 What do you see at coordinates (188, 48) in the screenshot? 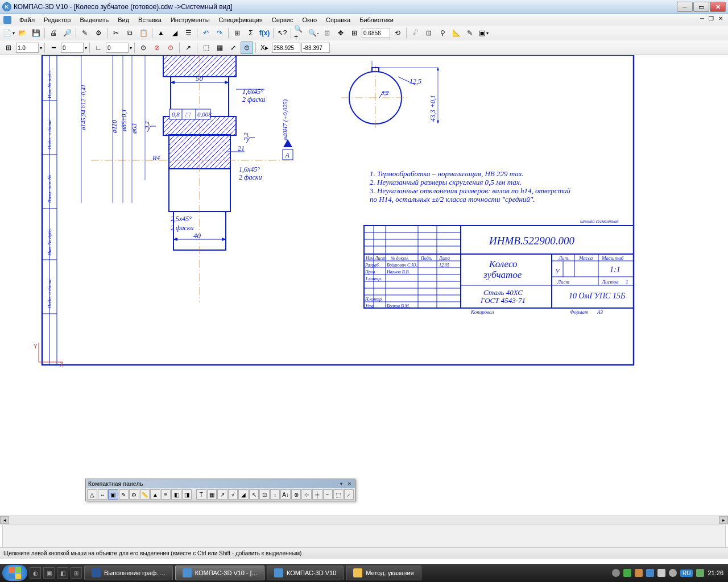
I see `local-cs-button: ↗` at bounding box center [188, 48].